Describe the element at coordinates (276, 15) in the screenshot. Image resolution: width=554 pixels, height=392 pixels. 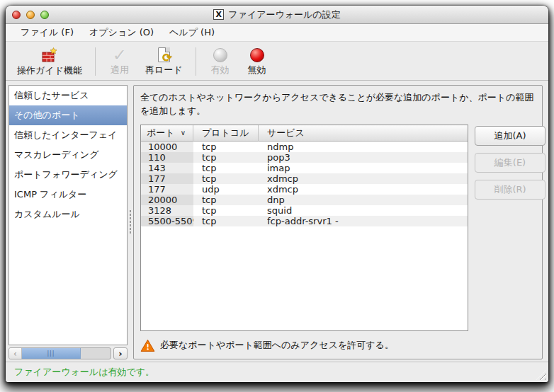
I see `title-area: X ファイアーウォールの設定` at that location.